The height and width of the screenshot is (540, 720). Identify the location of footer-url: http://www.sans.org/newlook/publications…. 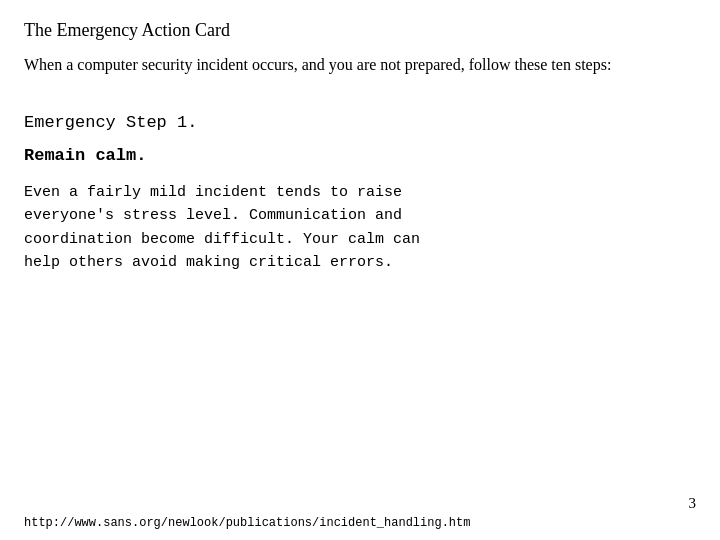
(247, 523).